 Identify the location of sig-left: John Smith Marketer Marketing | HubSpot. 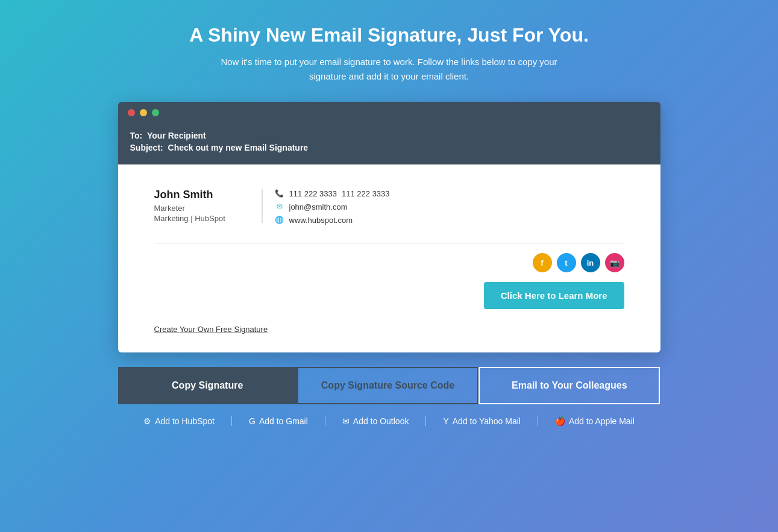
(209, 206).